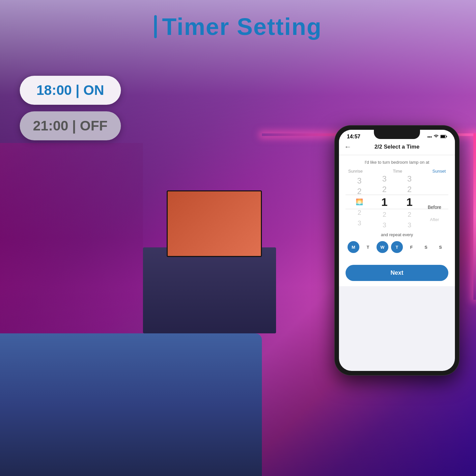 The width and height of the screenshot is (476, 476). Describe the element at coordinates (434, 202) in the screenshot. I see `picker-col-4: Before After` at that location.